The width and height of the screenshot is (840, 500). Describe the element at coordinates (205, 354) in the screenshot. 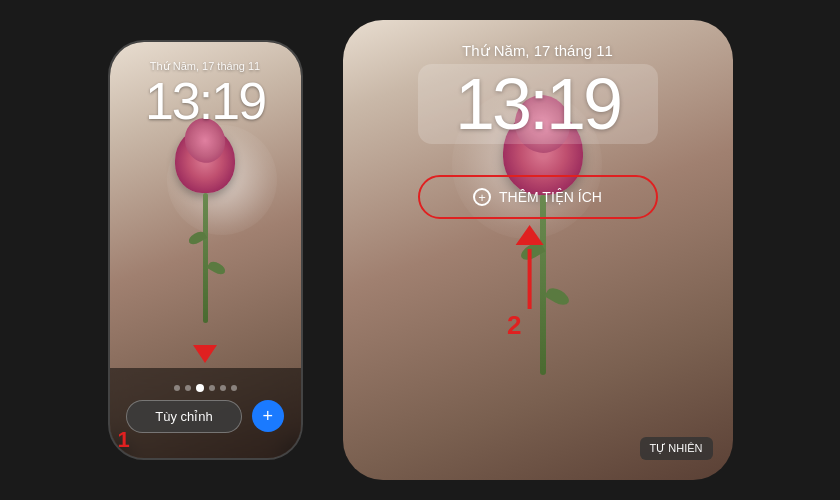

I see `arrow-down-icon` at that location.